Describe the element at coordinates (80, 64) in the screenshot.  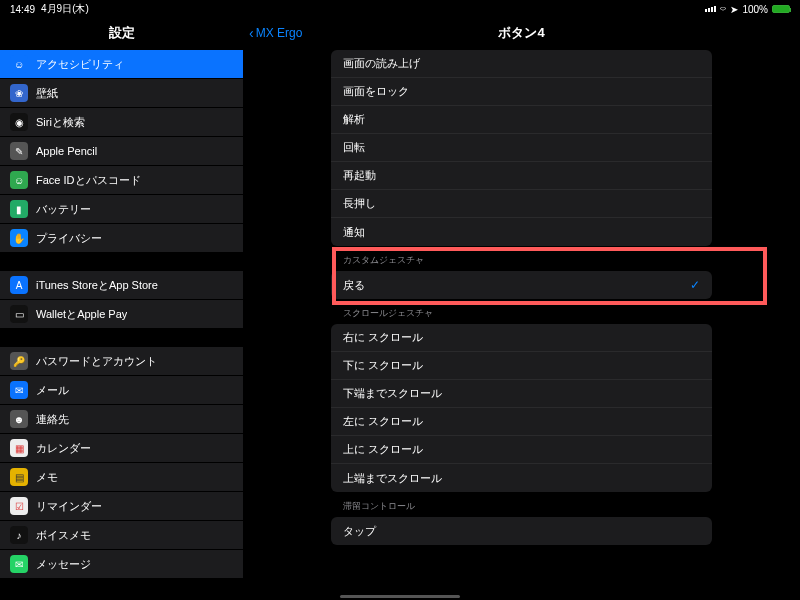
I see `sidebar-item-label: アクセシビリティ` at that location.